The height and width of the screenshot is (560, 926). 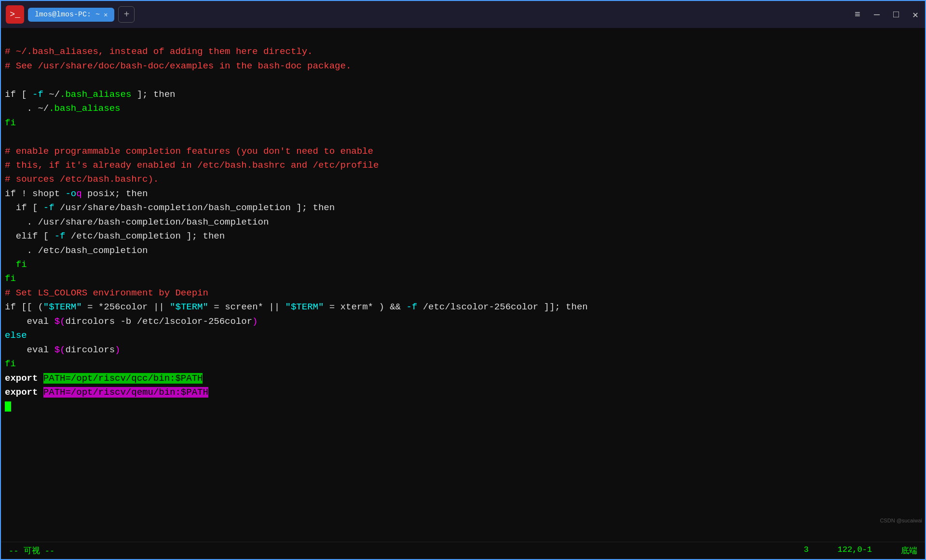 What do you see at coordinates (32, 550) in the screenshot?
I see `vim-mode: -- 可视 --` at bounding box center [32, 550].